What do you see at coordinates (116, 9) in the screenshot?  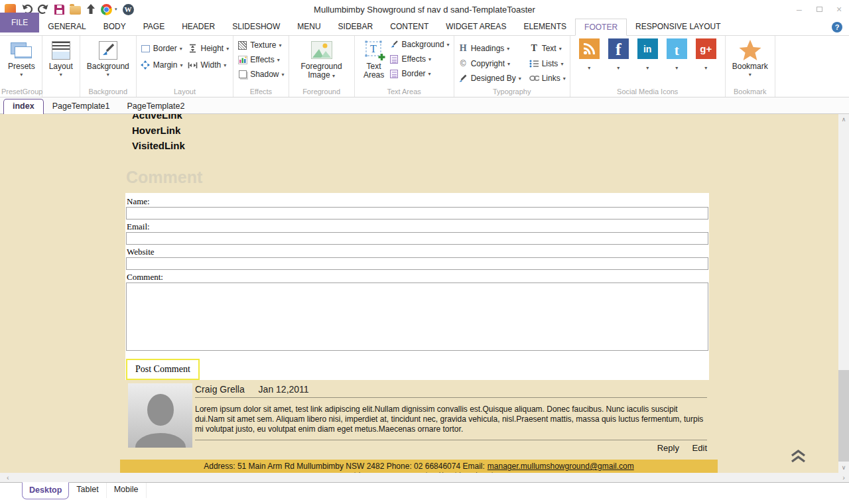 I see `browser-caret-icon: ▾` at bounding box center [116, 9].